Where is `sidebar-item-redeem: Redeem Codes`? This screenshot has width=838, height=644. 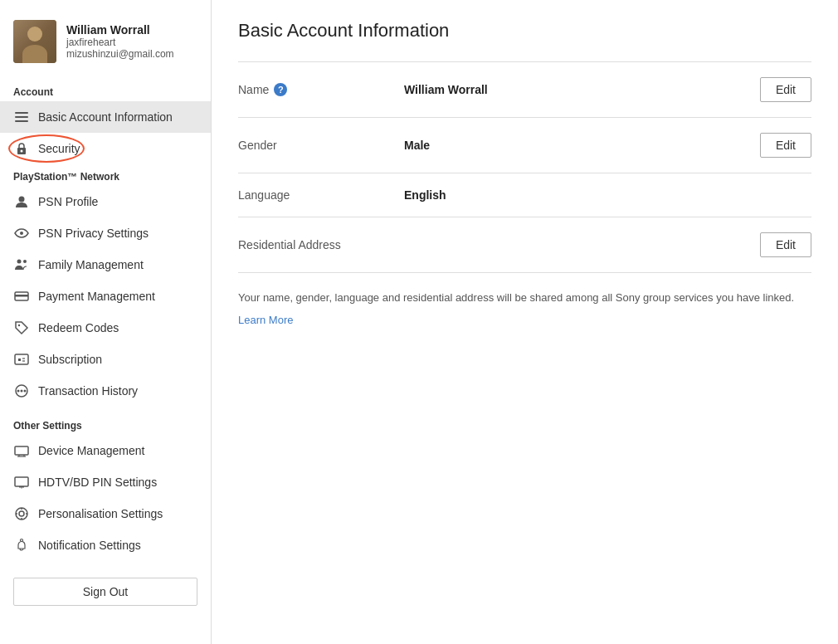 sidebar-item-redeem: Redeem Codes is located at coordinates (105, 328).